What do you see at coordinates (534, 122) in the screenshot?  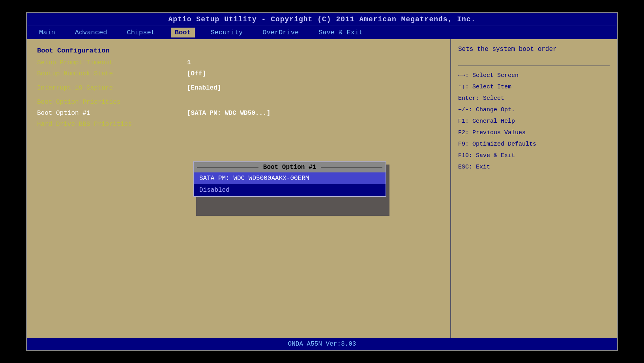 I see `key-help: ←→: Select Screen↑↓: Select ItemEnter: S…` at bounding box center [534, 122].